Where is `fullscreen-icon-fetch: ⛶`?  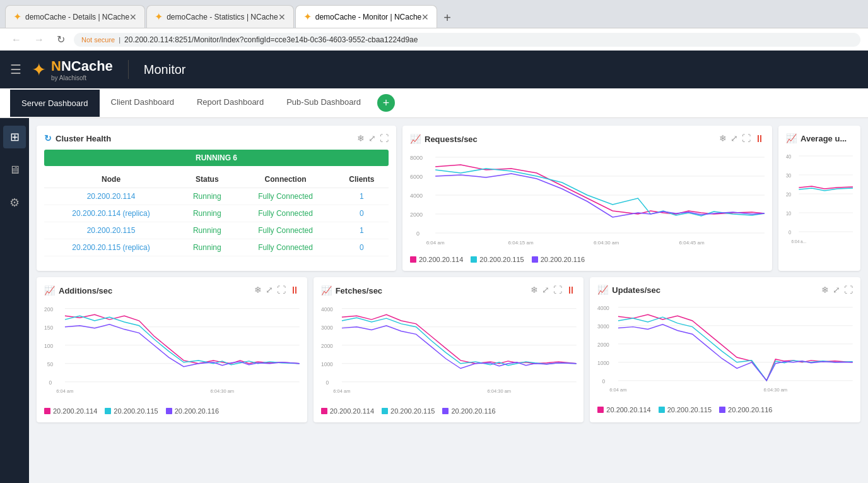 fullscreen-icon-fetch: ⛶ is located at coordinates (558, 290).